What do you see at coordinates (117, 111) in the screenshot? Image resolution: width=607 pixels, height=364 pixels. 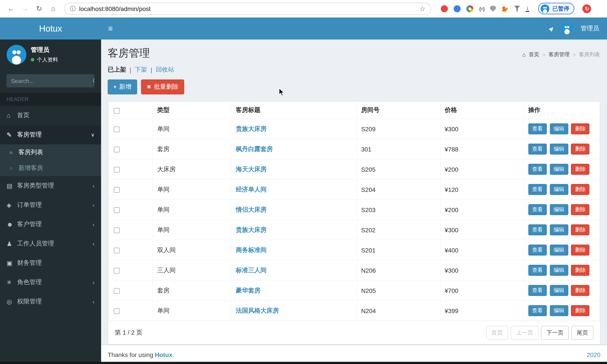 I see `select-all-checkbox` at bounding box center [117, 111].